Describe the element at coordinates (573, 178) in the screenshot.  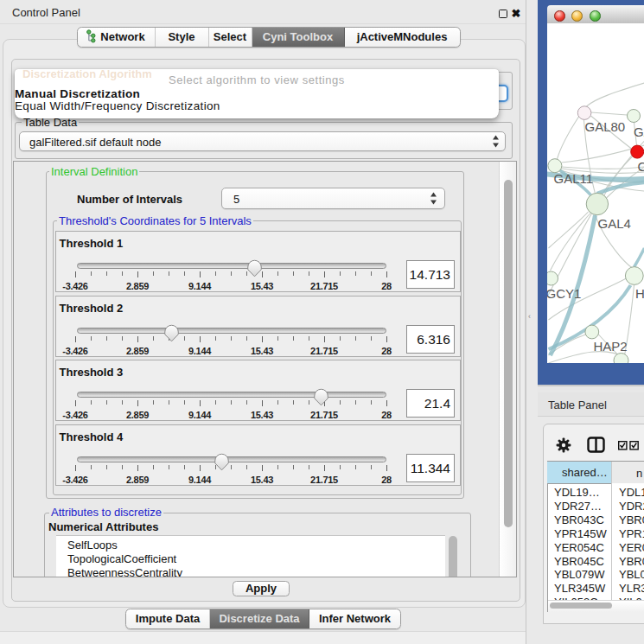
I see `svg-text: GAL11` at that location.